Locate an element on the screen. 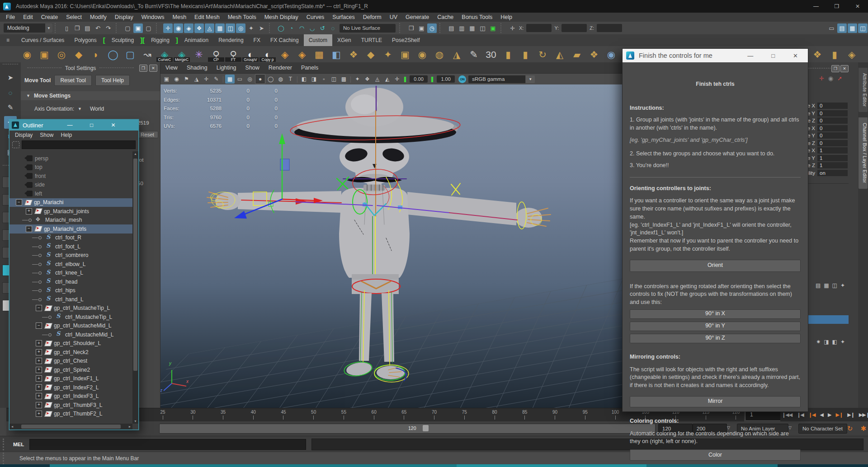 The height and width of the screenshot is (467, 868). outliner-row: gp_Mariachi_ctrls is located at coordinates (71, 229).